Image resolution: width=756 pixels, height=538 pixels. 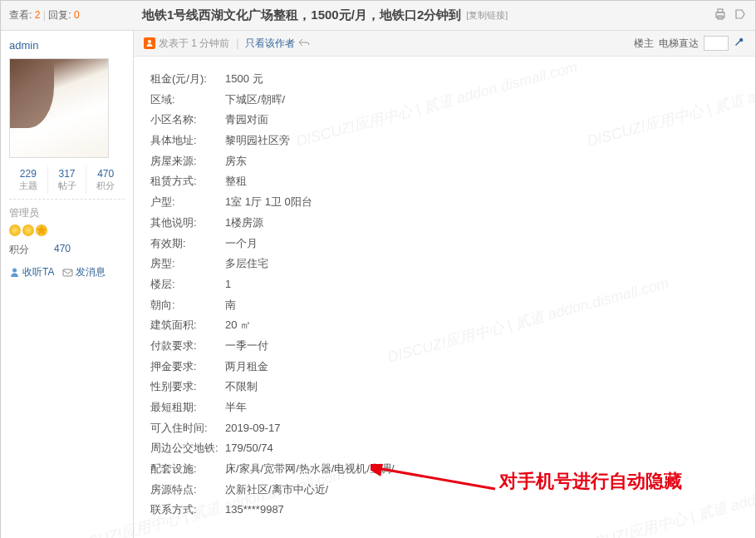 I want to click on info-row: 租金(元/月):1500 元, so click(x=444, y=80).